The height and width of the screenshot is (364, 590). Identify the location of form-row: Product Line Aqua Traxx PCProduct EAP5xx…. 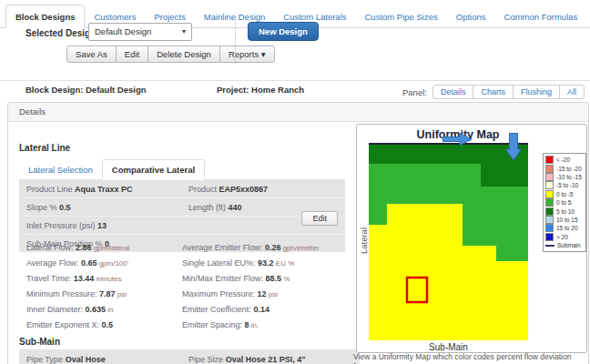
(182, 189).